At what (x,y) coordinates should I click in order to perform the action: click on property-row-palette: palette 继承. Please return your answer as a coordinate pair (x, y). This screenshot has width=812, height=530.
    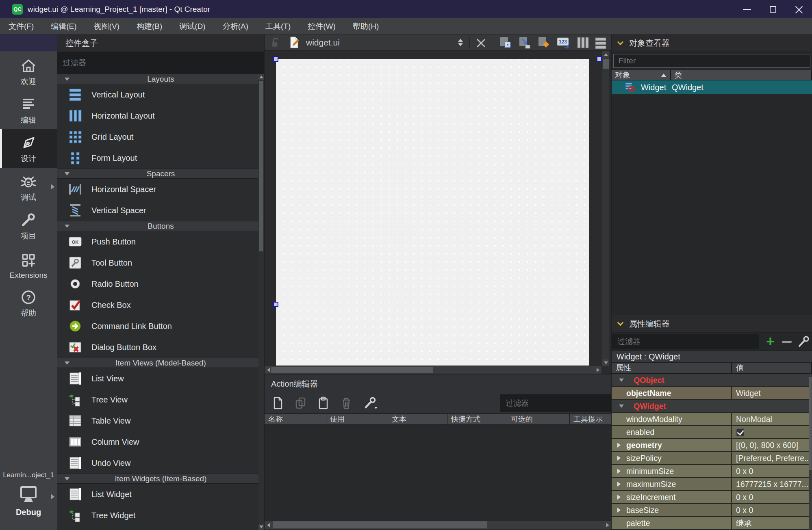
    Looking at the image, I should click on (712, 523).